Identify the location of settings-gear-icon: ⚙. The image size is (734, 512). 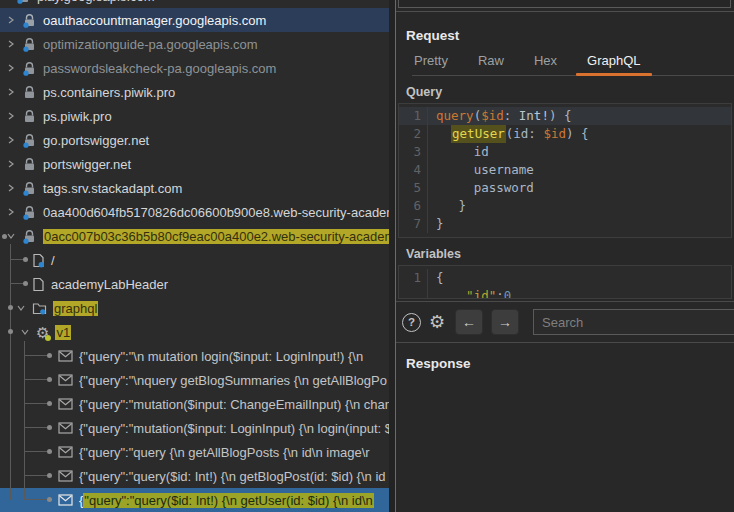
(437, 322).